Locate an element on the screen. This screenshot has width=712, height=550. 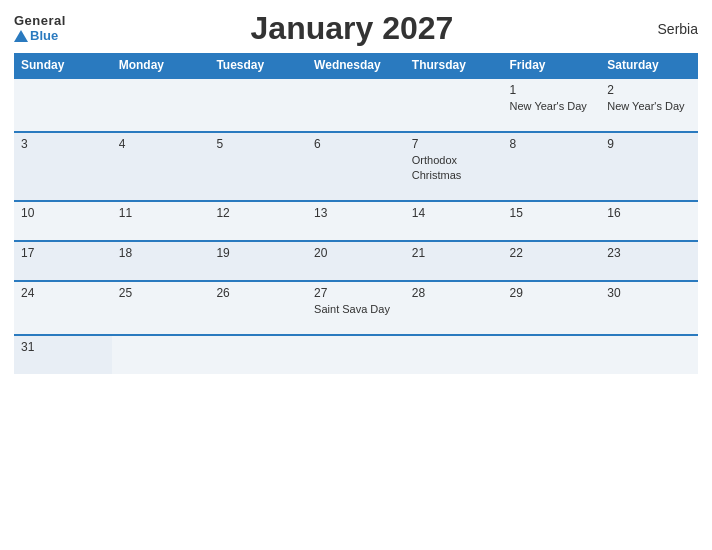
day-number: 12 is located at coordinates (258, 213).